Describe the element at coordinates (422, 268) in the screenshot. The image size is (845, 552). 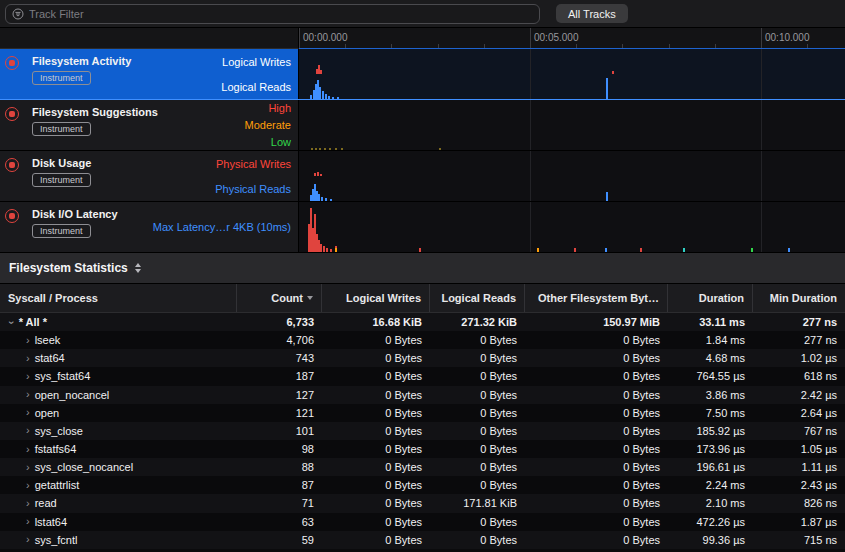
I see `detail-title-bar: Filesystem Statistics` at that location.